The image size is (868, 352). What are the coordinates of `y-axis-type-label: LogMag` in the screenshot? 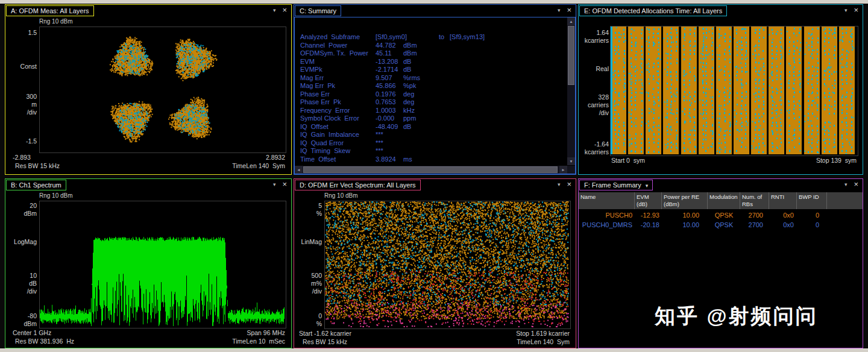 It's located at (21, 242).